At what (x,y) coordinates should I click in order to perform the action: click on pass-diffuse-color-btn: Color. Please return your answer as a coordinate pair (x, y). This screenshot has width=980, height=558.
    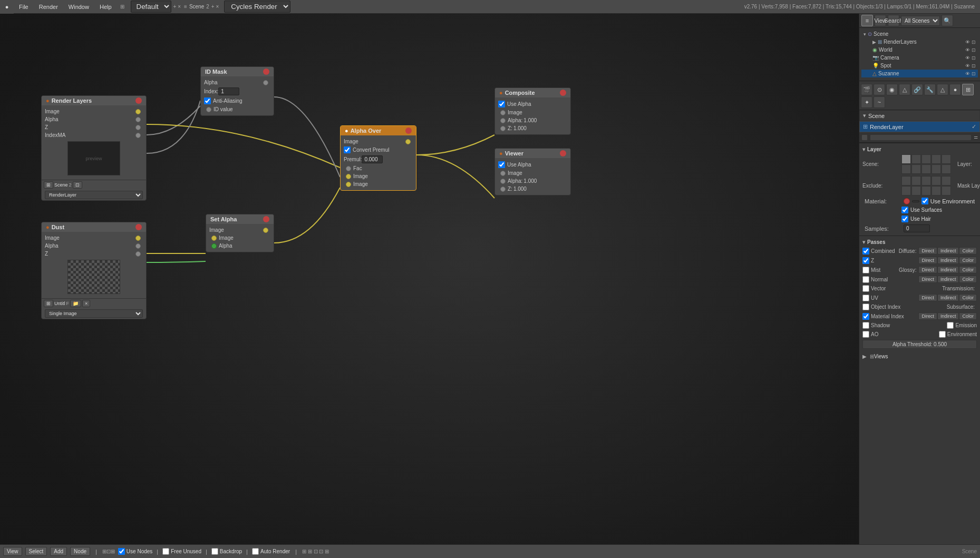
    Looking at the image, I should click on (968, 251).